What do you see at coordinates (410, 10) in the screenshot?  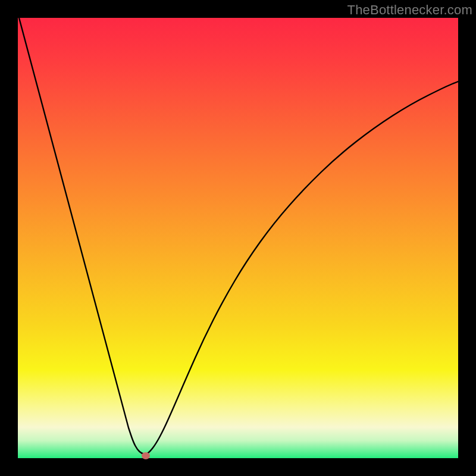 I see `watermark-text: TheBottlenecker.com` at bounding box center [410, 10].